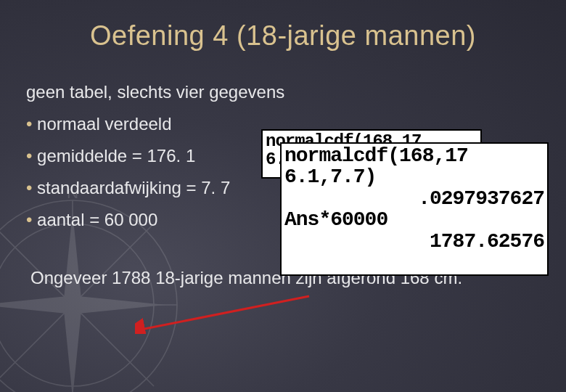 The image size is (566, 392). What do you see at coordinates (414, 241) in the screenshot?
I see `calc-result: 1787.62576` at bounding box center [414, 241].